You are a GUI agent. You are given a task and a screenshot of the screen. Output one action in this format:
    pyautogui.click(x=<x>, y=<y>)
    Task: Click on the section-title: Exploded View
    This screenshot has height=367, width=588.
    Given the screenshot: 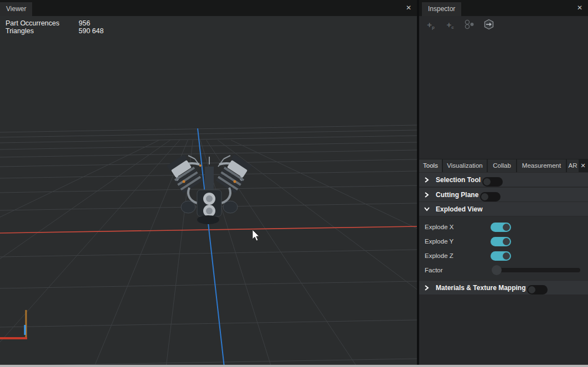 What is the action you would take?
    pyautogui.click(x=459, y=209)
    